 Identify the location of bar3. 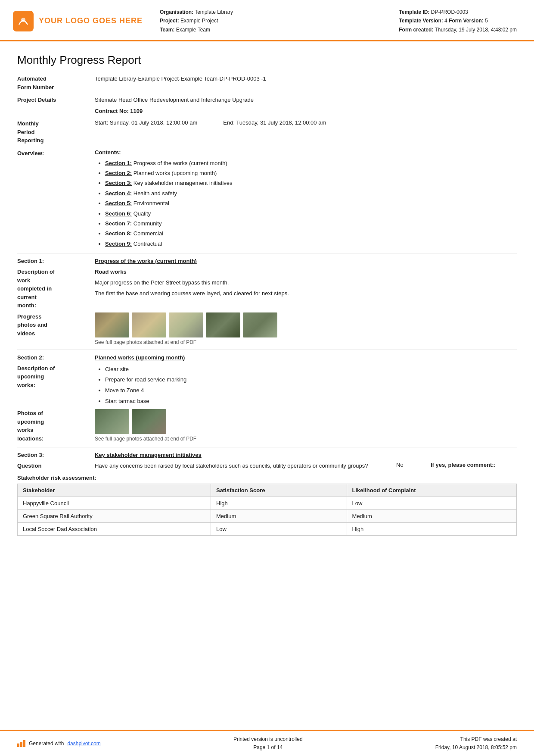
(24, 744).